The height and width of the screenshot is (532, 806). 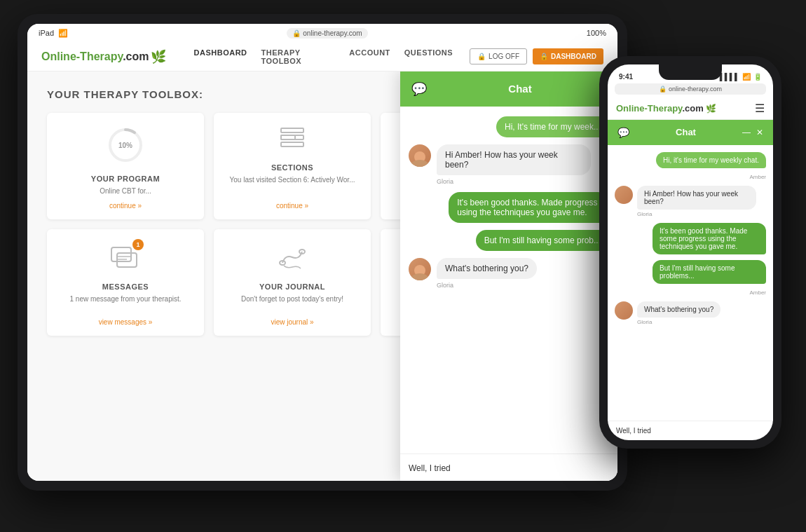 What do you see at coordinates (292, 299) in the screenshot?
I see `journal-desc: Don't forget to post today's entry!` at bounding box center [292, 299].